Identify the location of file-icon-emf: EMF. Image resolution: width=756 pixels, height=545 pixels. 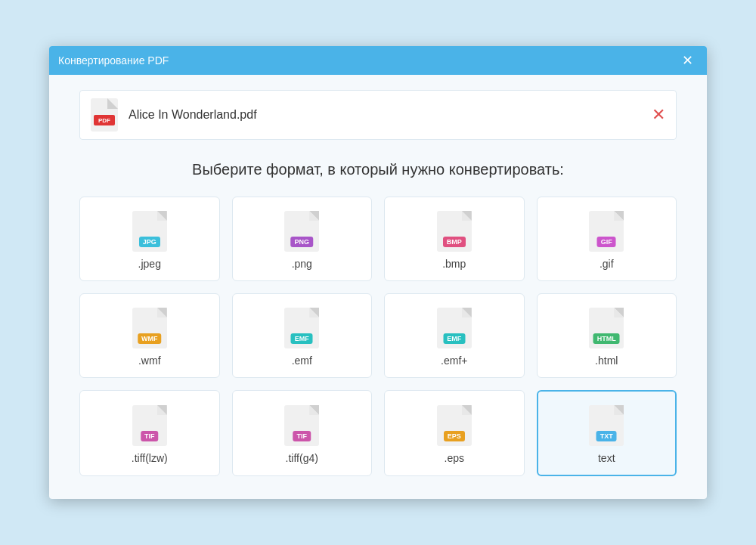
(302, 328).